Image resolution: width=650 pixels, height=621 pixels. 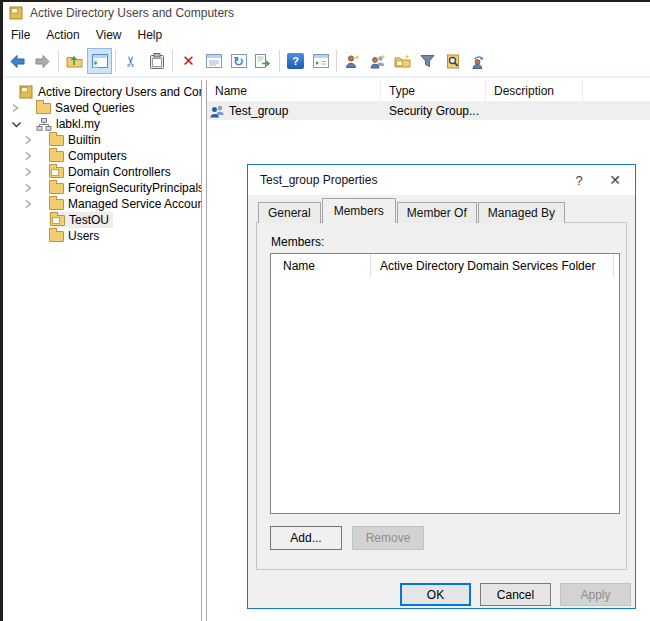 I want to click on forward-icon, so click(x=42, y=62).